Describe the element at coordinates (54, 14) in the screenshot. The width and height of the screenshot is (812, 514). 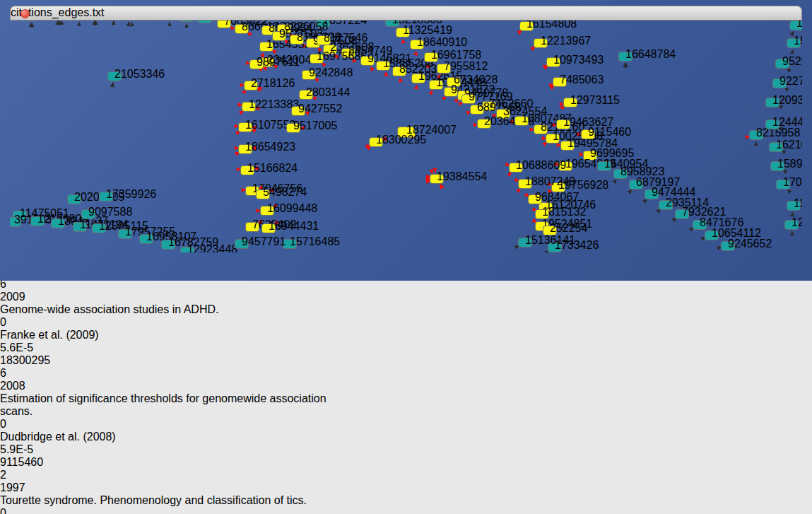
I see `zoom-window-button` at that location.